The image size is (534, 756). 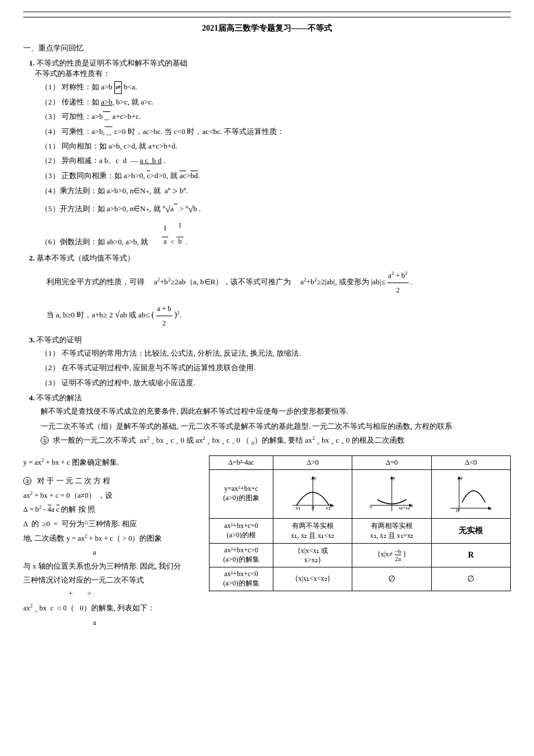 I want to click on row-roots: ax²+bx+c=0(a>0)的根 有两不等实根x₁, x₂ 且 x₁<x₂ 有…, so click(x=360, y=530).